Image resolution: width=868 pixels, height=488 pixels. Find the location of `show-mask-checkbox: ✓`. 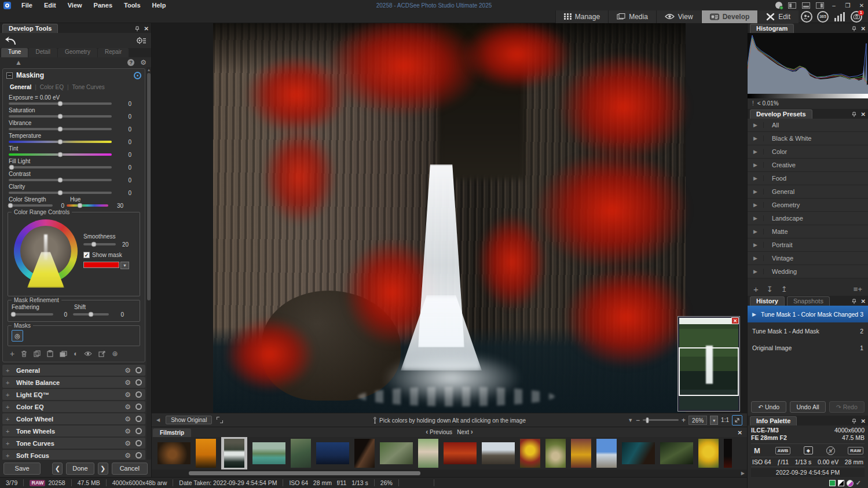

show-mask-checkbox: ✓ is located at coordinates (87, 255).